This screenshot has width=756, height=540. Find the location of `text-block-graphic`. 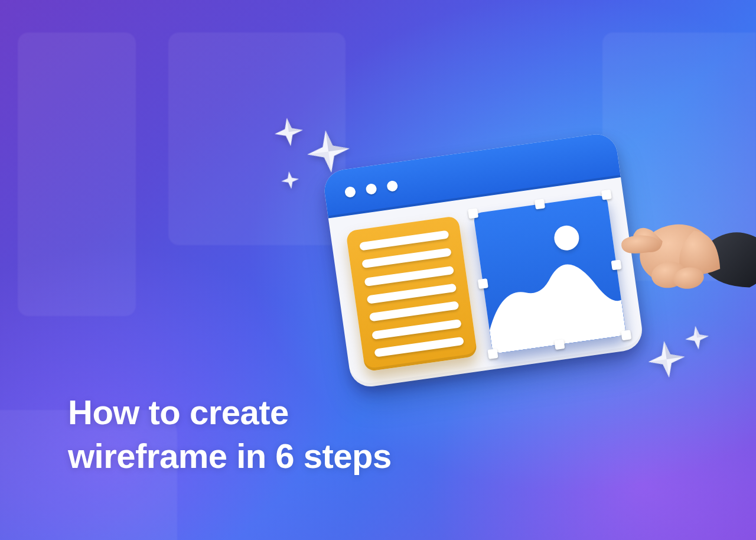

text-block-graphic is located at coordinates (412, 294).